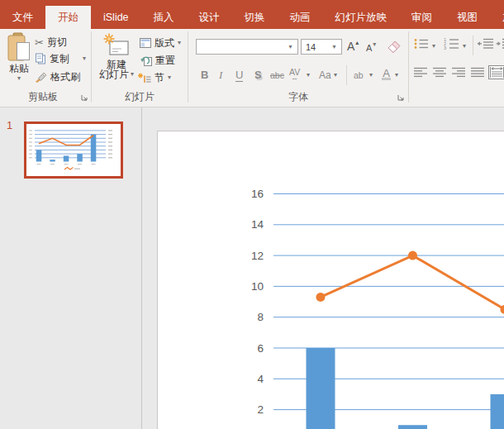  Describe the element at coordinates (74, 150) in the screenshot. I see `thumbnail-chart` at that location.